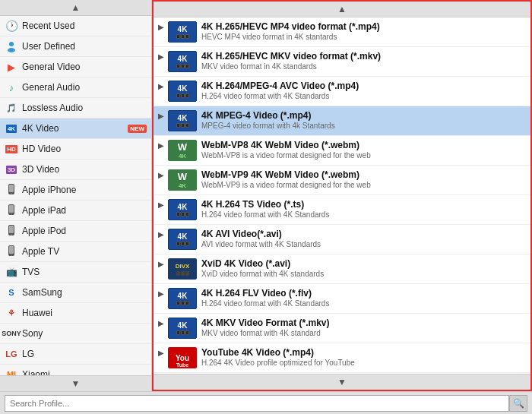 The width and height of the screenshot is (532, 414). I want to click on format-item-4k-h264-flv: ▶ 4K 4K H.264 FLV Video (*.flv)H.264 vid…, so click(342, 299).